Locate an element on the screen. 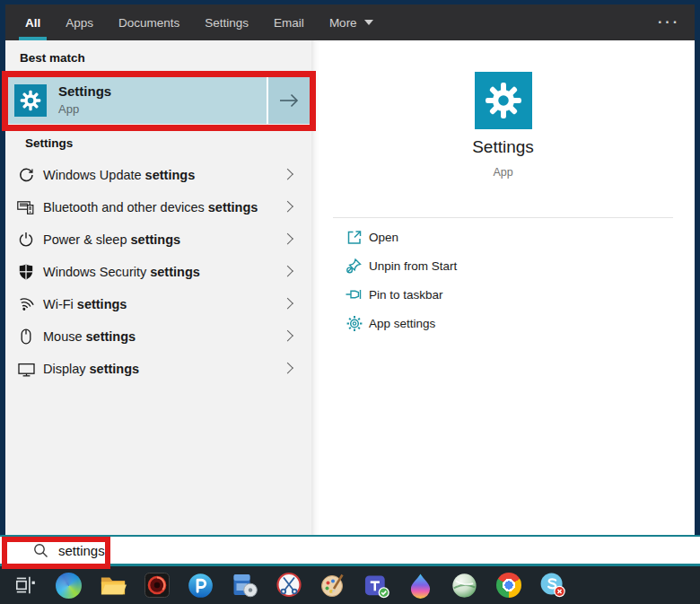 The image size is (700, 604). action-label: App settings is located at coordinates (402, 323).